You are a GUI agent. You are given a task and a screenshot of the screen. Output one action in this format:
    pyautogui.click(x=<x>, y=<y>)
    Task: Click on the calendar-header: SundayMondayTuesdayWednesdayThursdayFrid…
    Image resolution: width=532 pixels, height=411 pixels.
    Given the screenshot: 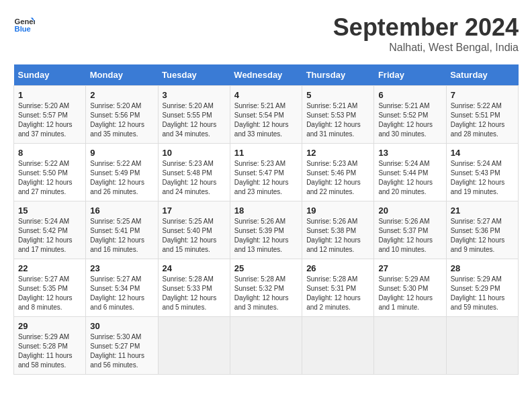 What is the action you would take?
    pyautogui.click(x=266, y=75)
    